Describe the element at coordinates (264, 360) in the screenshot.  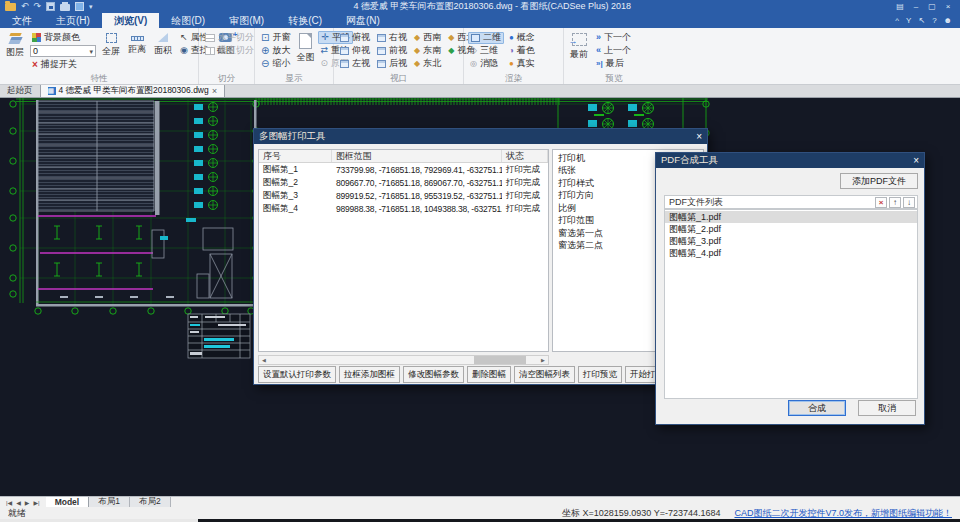
I see `scroll-left-icon: ◀` at that location.